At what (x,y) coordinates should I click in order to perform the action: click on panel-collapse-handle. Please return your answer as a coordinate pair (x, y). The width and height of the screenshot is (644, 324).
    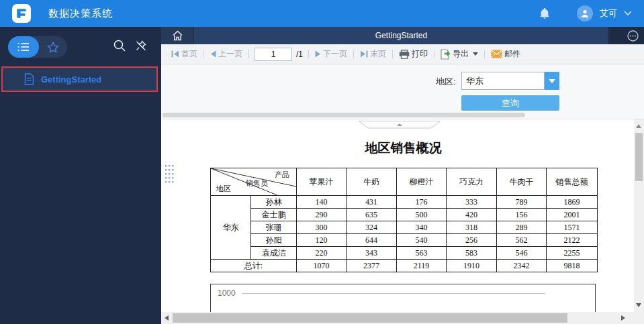
    Looking at the image, I should click on (400, 125).